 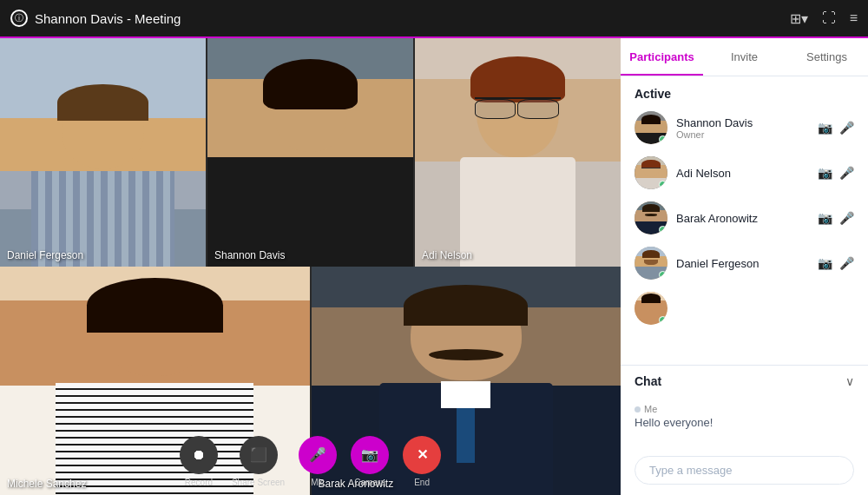 What do you see at coordinates (836, 173) in the screenshot?
I see `participant-controls-adi: 📷 🎤` at bounding box center [836, 173].